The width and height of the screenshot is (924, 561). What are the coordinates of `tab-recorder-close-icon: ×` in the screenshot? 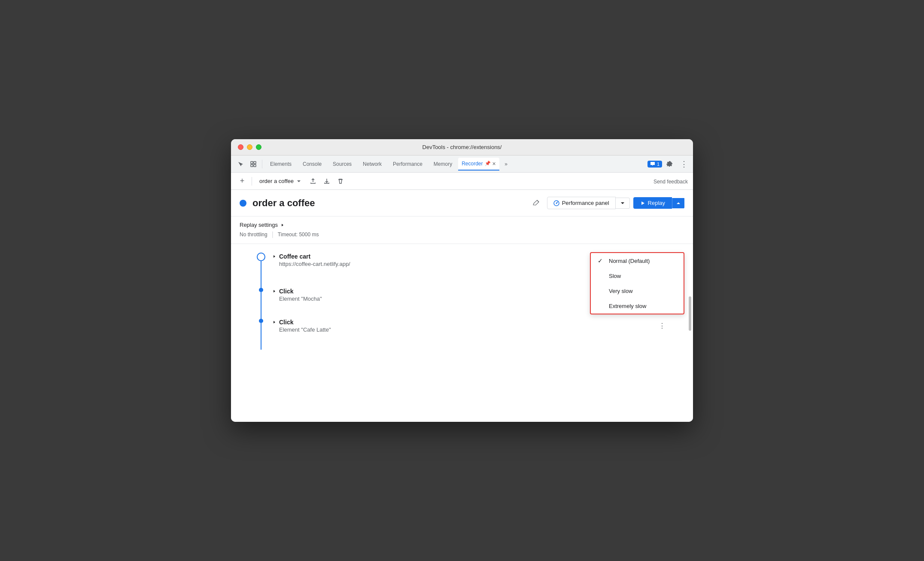 It's located at (494, 164).